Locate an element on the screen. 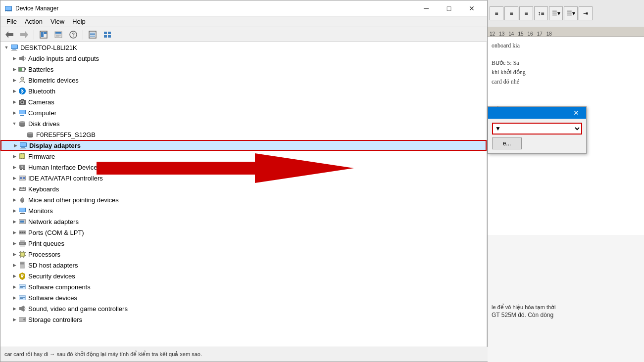 The height and width of the screenshot is (362, 644). popup-close-button: ✕ is located at coordinates (576, 113).